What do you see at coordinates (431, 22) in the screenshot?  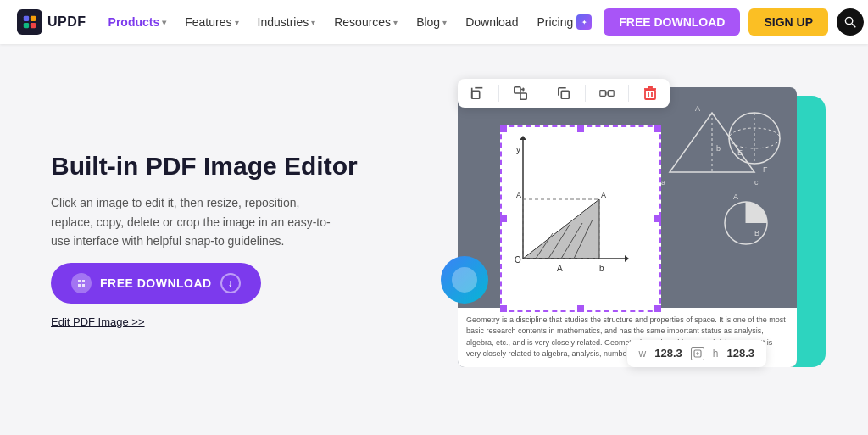 I see `nav-item-blog: Blog ▾` at bounding box center [431, 22].